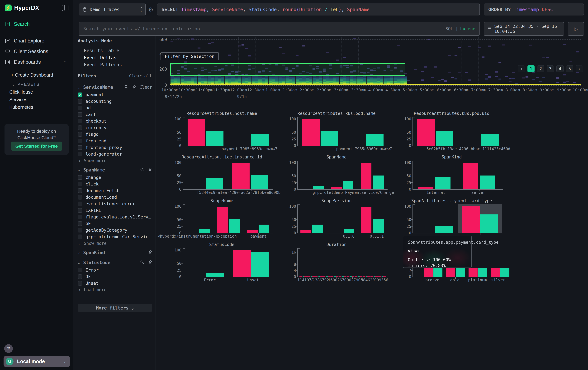 The height and width of the screenshot is (370, 588). Describe the element at coordinates (115, 237) in the screenshot. I see `filter-option-grpc-oteldemo-cartservic-: grpc.oteldemo.CartServic…` at that location.